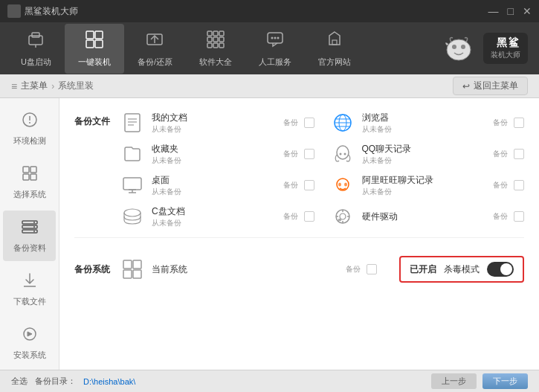 The image size is (539, 392). What do you see at coordinates (30, 356) in the screenshot?
I see `sidebar-label-install: 安装系统` at bounding box center [30, 356].